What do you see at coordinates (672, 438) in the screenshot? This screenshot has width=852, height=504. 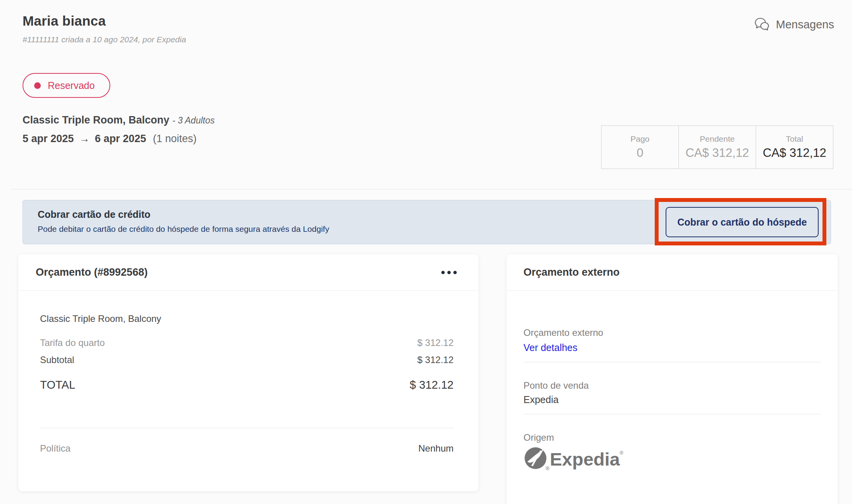 I see `origin-label: Origem` at bounding box center [672, 438].